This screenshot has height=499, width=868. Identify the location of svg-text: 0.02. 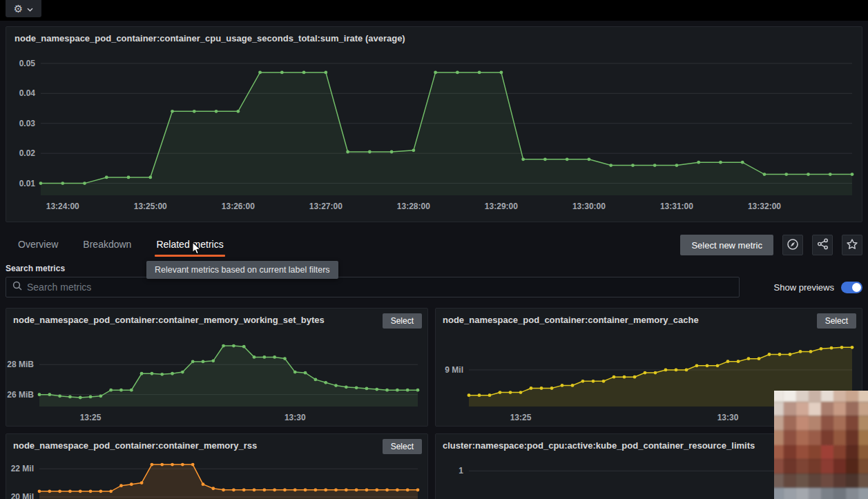
(28, 153).